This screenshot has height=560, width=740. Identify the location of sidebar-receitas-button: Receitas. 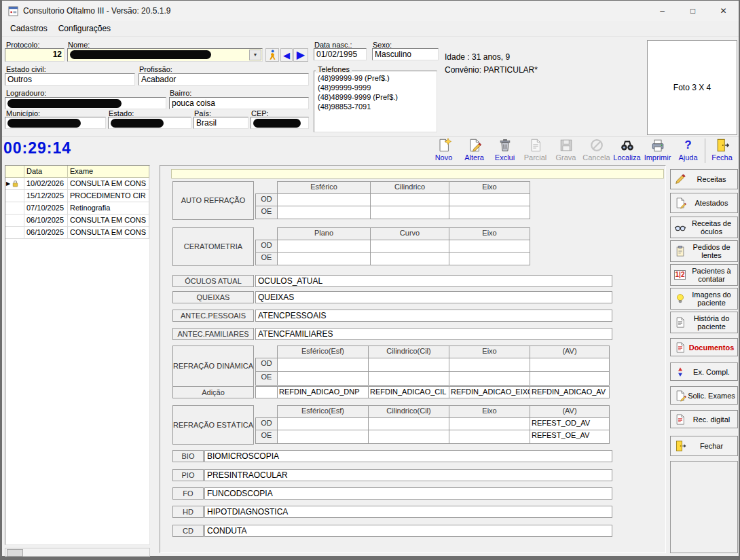
(704, 179).